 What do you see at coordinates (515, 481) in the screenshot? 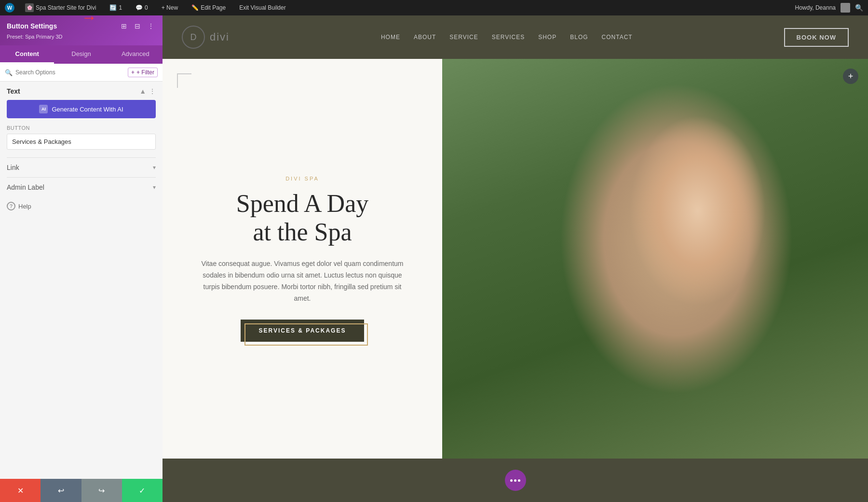
I see `menu-dots-icon` at bounding box center [515, 481].